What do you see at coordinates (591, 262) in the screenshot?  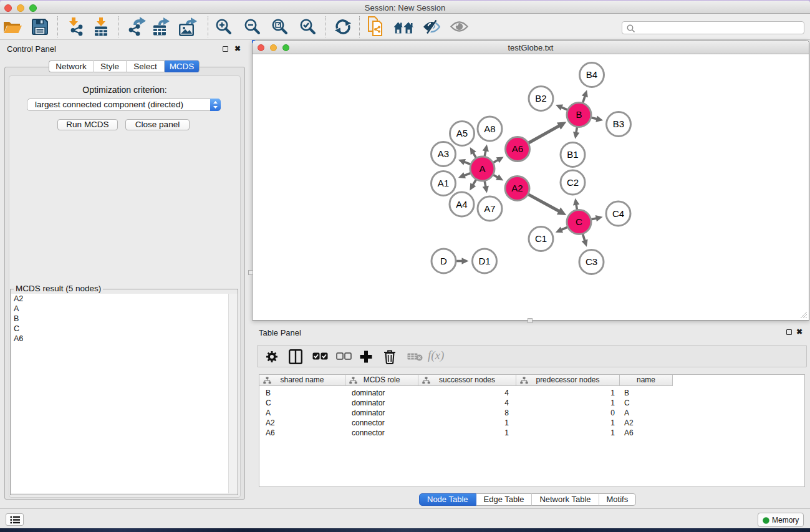 I see `svg-text: C3` at bounding box center [591, 262].